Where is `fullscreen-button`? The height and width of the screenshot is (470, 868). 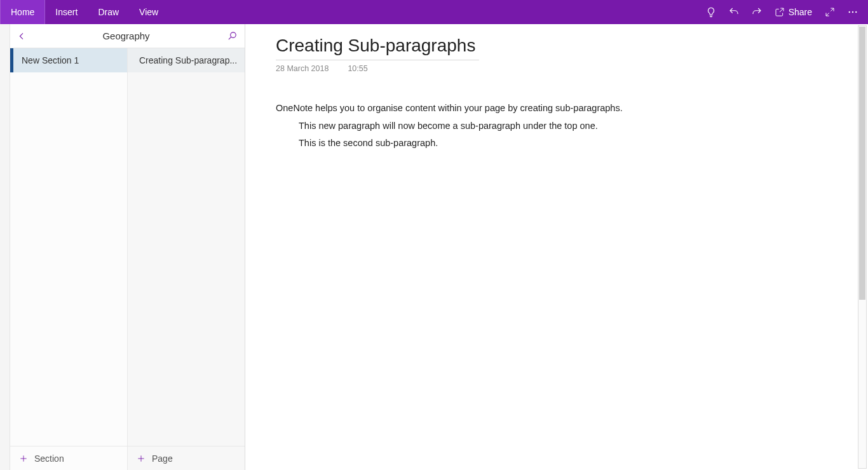 fullscreen-button is located at coordinates (830, 12).